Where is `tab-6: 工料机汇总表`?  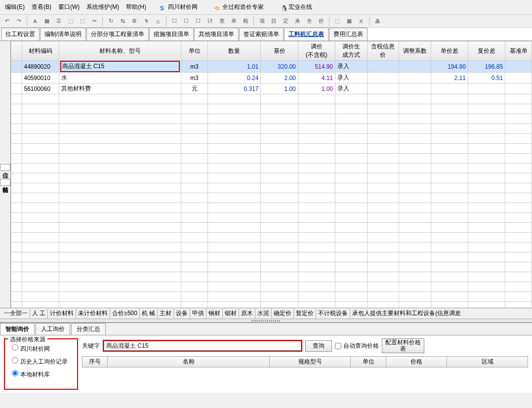 tab-6: 工料机汇总表 is located at coordinates (306, 34).